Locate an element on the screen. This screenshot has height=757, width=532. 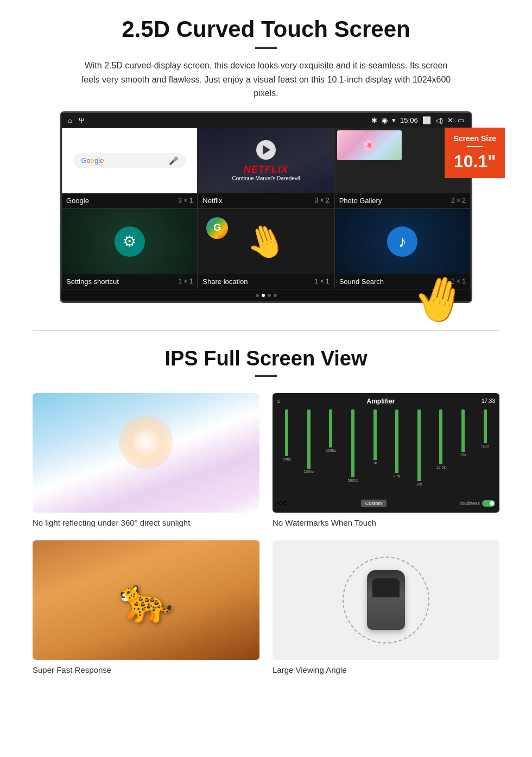
app-cell-settings: ⚙ Settings shortcut 1 × 1 is located at coordinates (129, 249).